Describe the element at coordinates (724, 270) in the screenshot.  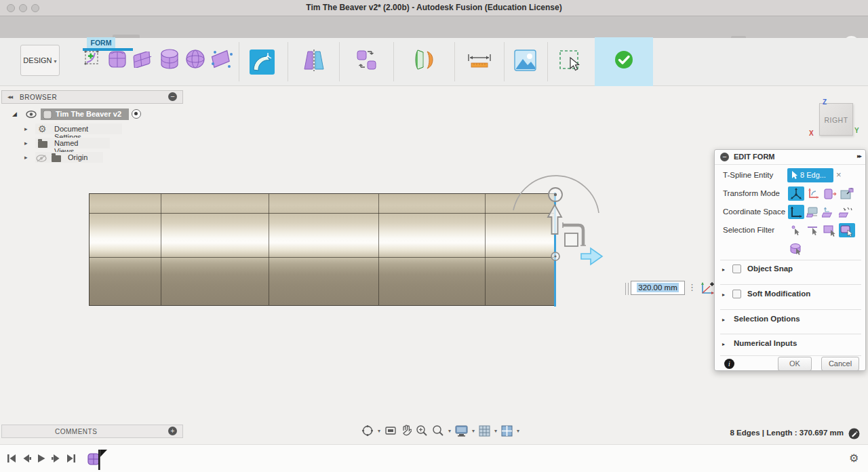
I see `object-snap-expand-icon: ▸` at that location.